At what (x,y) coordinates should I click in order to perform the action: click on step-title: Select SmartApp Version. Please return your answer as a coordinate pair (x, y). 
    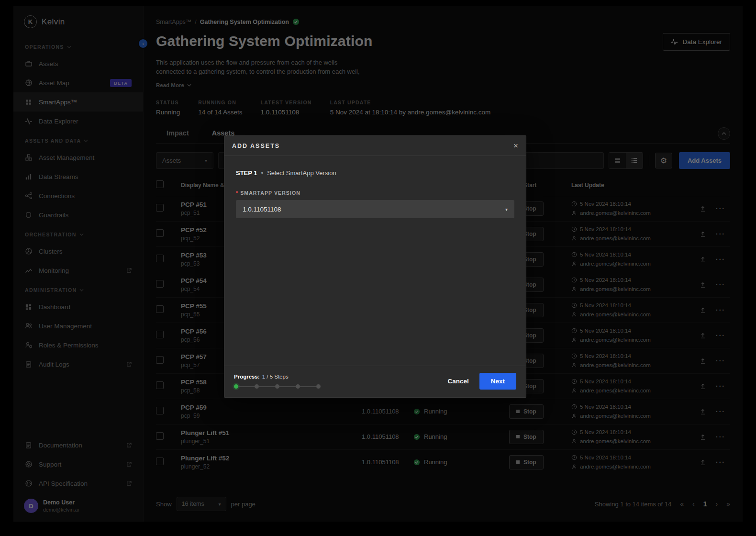
    Looking at the image, I should click on (301, 173).